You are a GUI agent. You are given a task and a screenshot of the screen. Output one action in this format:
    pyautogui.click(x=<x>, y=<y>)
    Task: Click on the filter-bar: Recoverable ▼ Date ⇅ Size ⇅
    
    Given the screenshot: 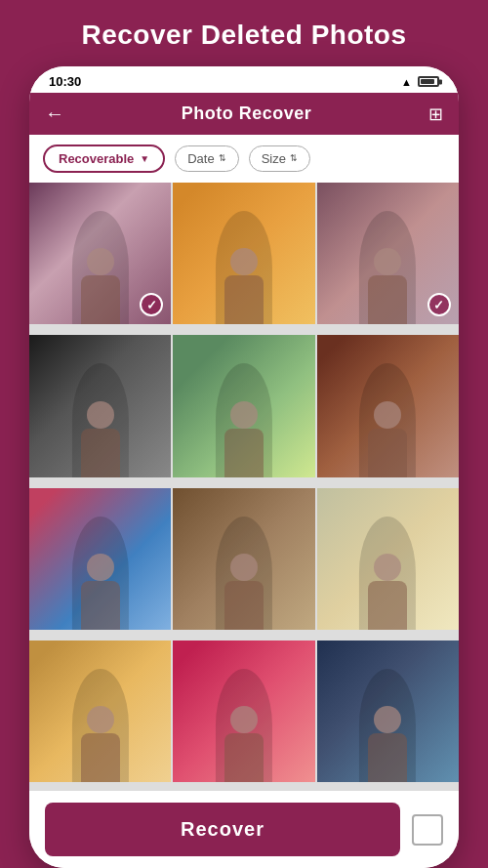 What is the action you would take?
    pyautogui.click(x=244, y=158)
    